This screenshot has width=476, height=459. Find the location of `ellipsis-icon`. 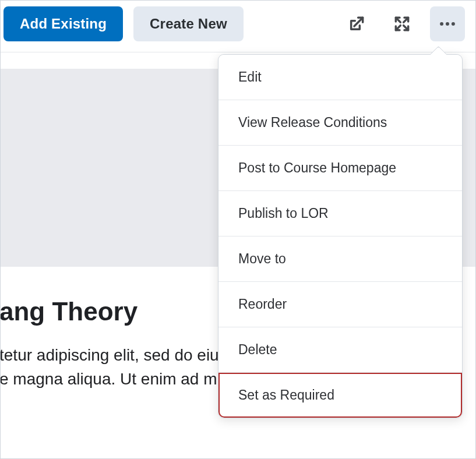

ellipsis-icon is located at coordinates (447, 24).